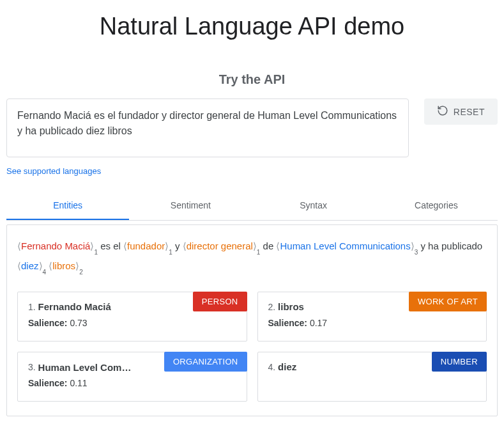 This screenshot has width=504, height=424. What do you see at coordinates (56, 246) in the screenshot?
I see `entity-mention: Fernando Maciá` at bounding box center [56, 246].